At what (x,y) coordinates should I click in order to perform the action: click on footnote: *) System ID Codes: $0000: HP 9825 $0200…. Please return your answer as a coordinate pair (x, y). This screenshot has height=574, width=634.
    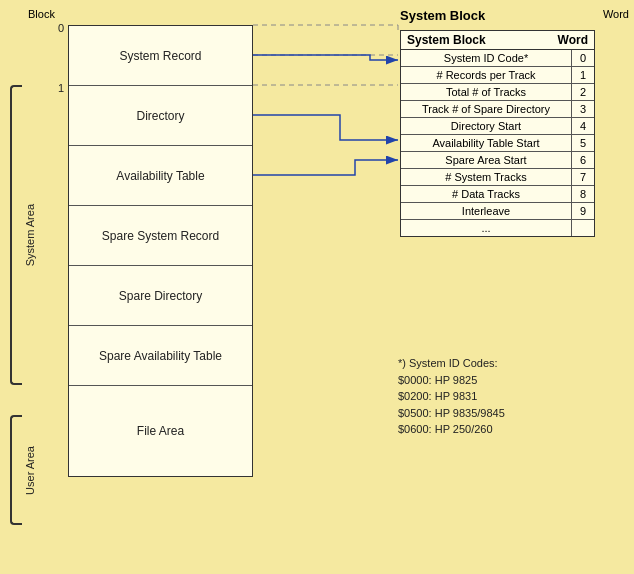
    Looking at the image, I should click on (452, 396).